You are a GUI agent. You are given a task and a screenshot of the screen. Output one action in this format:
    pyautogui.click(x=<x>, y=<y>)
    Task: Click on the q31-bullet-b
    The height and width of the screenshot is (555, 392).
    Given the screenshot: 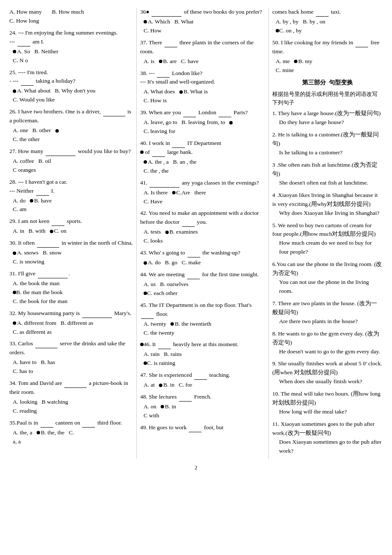 What is the action you would take?
    pyautogui.click(x=14, y=292)
    